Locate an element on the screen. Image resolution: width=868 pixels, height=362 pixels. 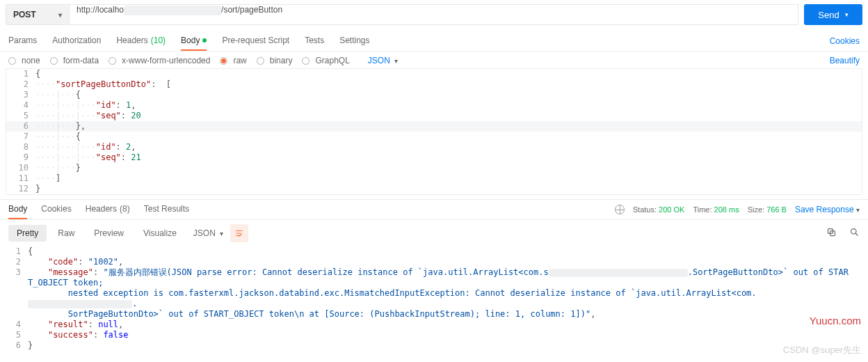
resp-tab-tests: Test Results is located at coordinates (167, 210).